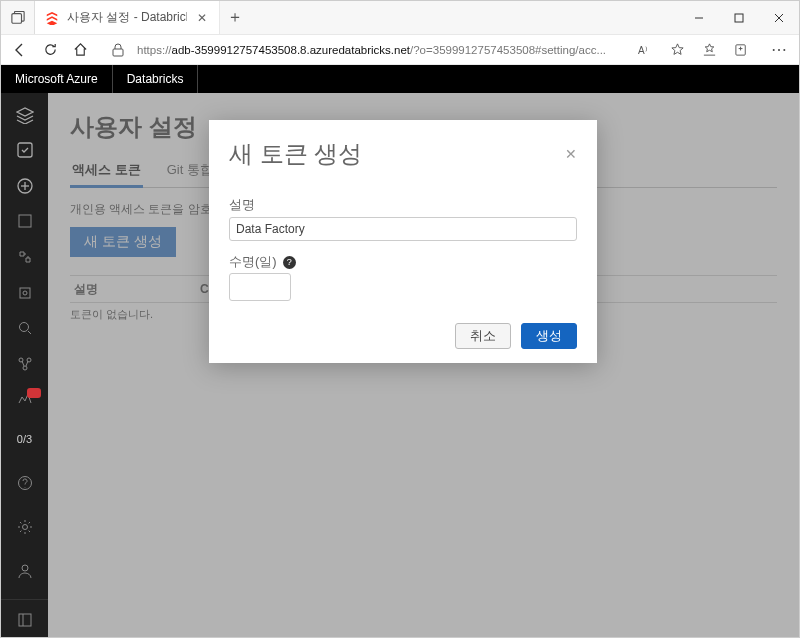 The height and width of the screenshot is (638, 800). Describe the element at coordinates (645, 50) in the screenshot. I see `read-aloud-button: A⁾` at that location.